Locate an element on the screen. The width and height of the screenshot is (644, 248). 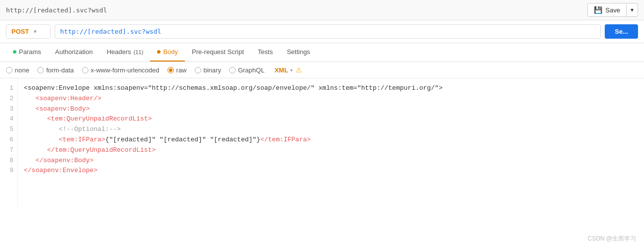
line-number: 2 is located at coordinates (10, 99).